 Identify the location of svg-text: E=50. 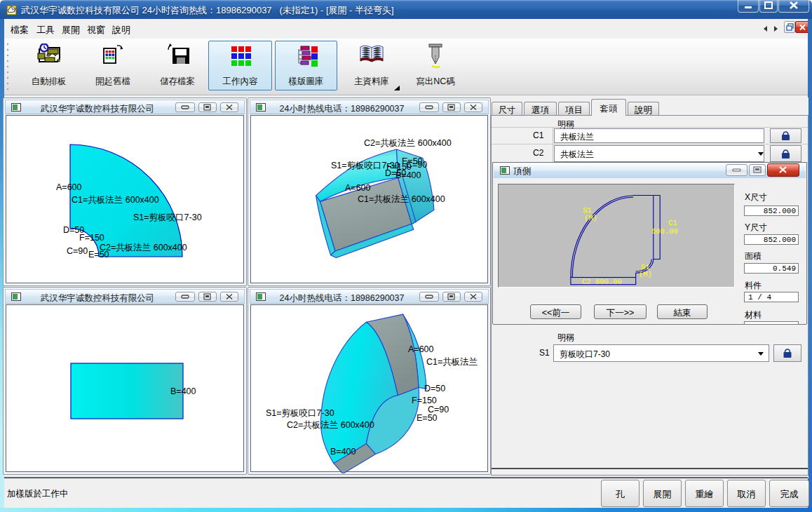
(427, 418).